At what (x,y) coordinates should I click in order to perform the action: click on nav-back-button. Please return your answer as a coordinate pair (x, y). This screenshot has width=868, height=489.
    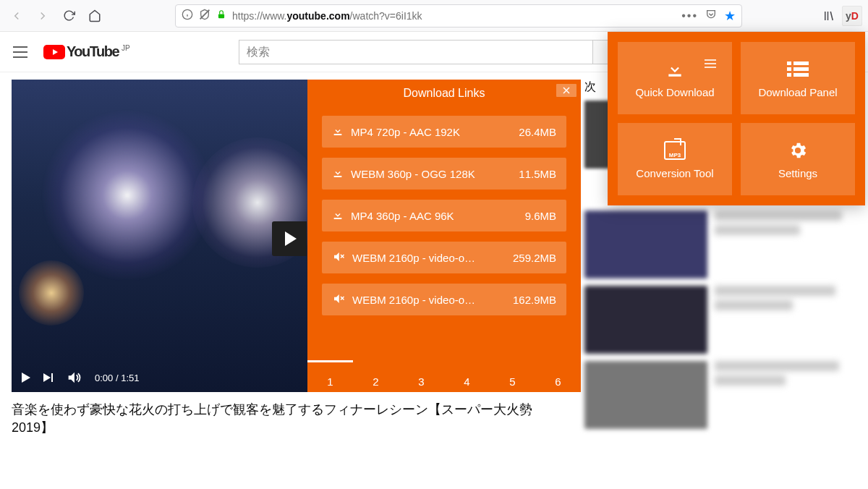
    Looking at the image, I should click on (17, 16).